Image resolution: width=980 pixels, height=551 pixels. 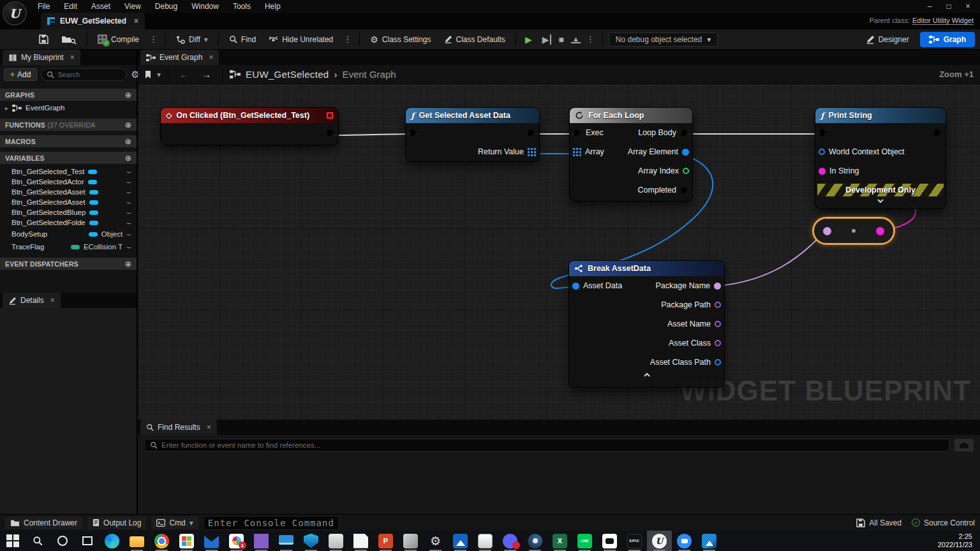 What do you see at coordinates (968, 6) in the screenshot?
I see `close-button: ×` at bounding box center [968, 6].